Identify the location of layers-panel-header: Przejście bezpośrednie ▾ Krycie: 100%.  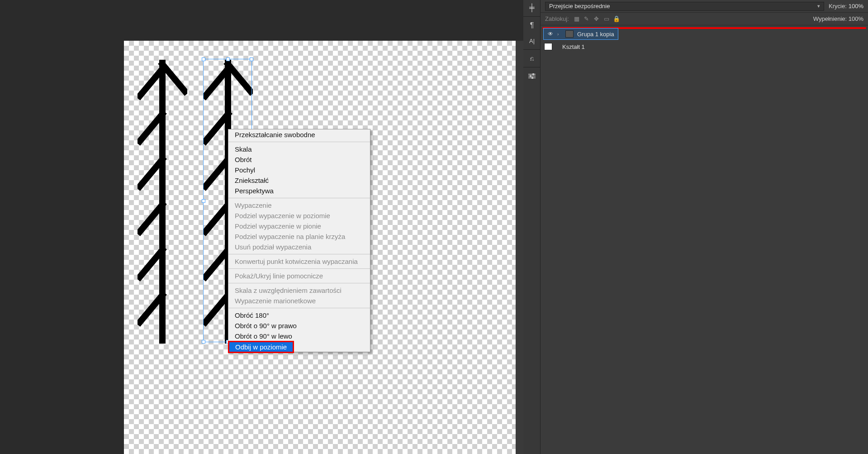
(704, 6).